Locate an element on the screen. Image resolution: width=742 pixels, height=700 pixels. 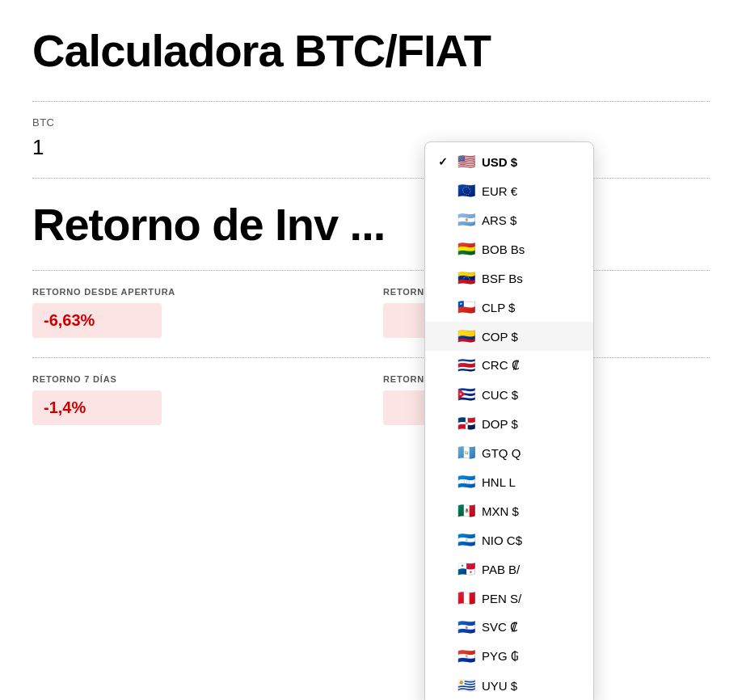
roi-title-part1: Retorno de Inv is located at coordinates (185, 225).